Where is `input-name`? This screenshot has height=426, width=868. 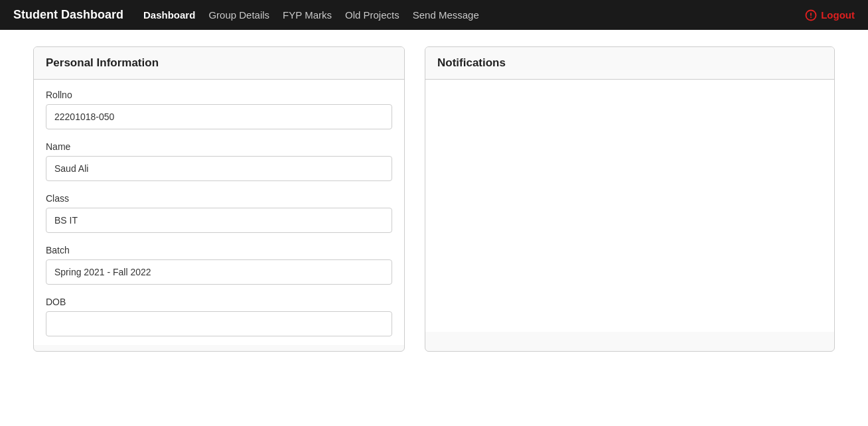 input-name is located at coordinates (219, 169).